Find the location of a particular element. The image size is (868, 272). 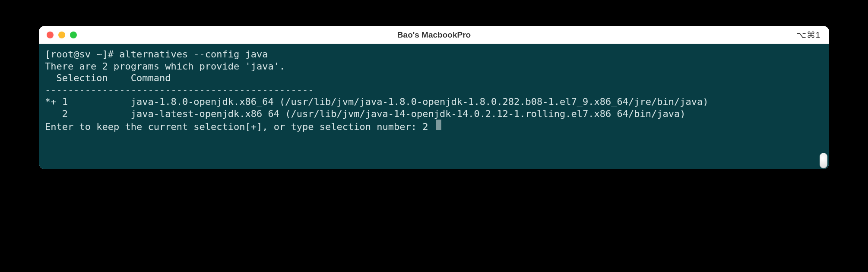

minimize-button is located at coordinates (62, 35).